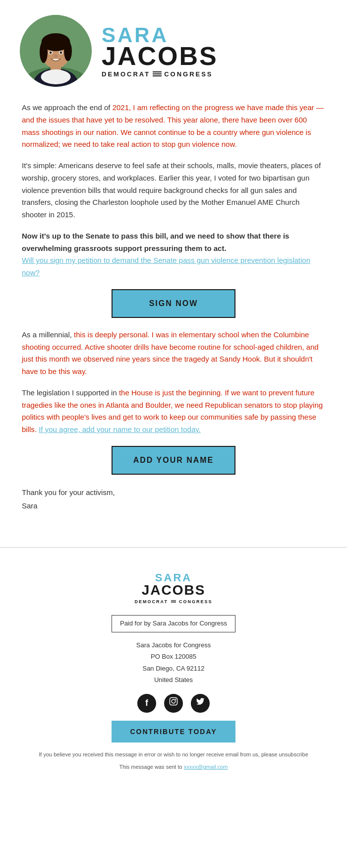  Describe the element at coordinates (174, 755) in the screenshot. I see `footer-disclaimer: If you believe you received this message…` at that location.